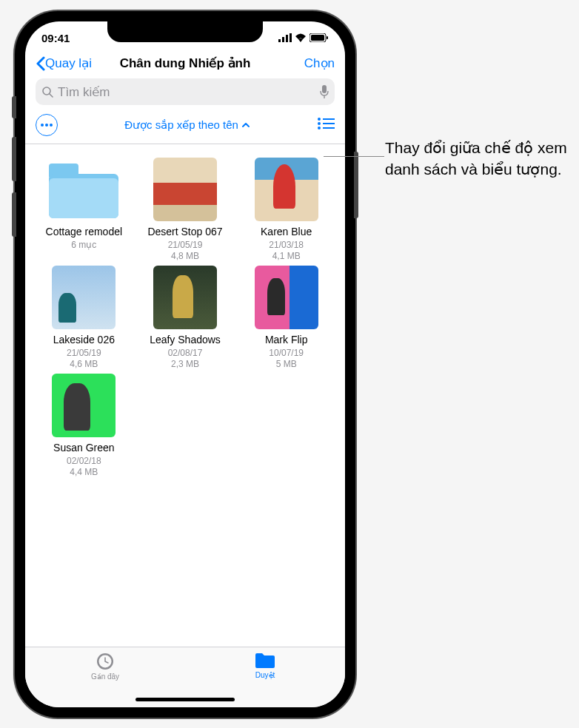 This screenshot has width=579, height=728. What do you see at coordinates (105, 661) in the screenshot?
I see `clock-icon` at bounding box center [105, 661].